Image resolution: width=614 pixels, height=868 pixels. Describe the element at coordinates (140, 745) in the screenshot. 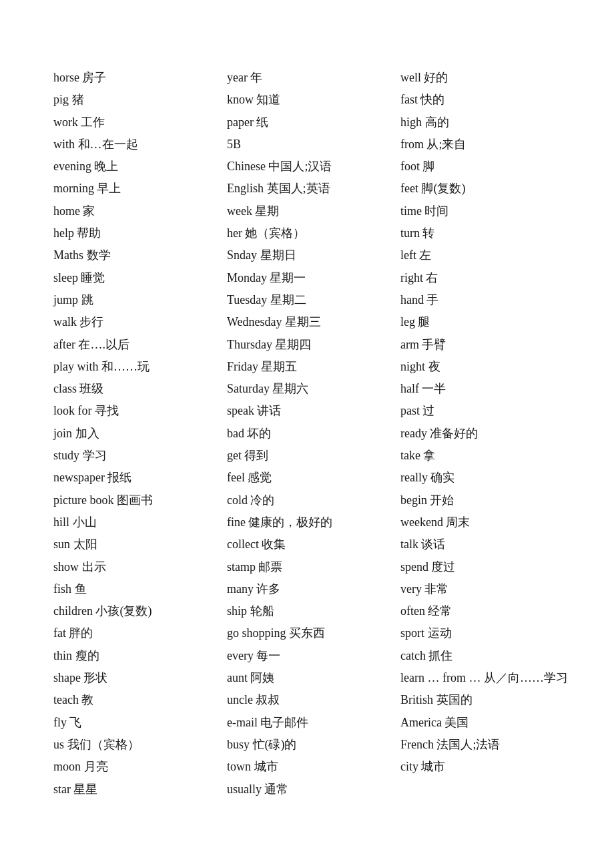

I see `list-item: us 我们（宾格）` at that location.